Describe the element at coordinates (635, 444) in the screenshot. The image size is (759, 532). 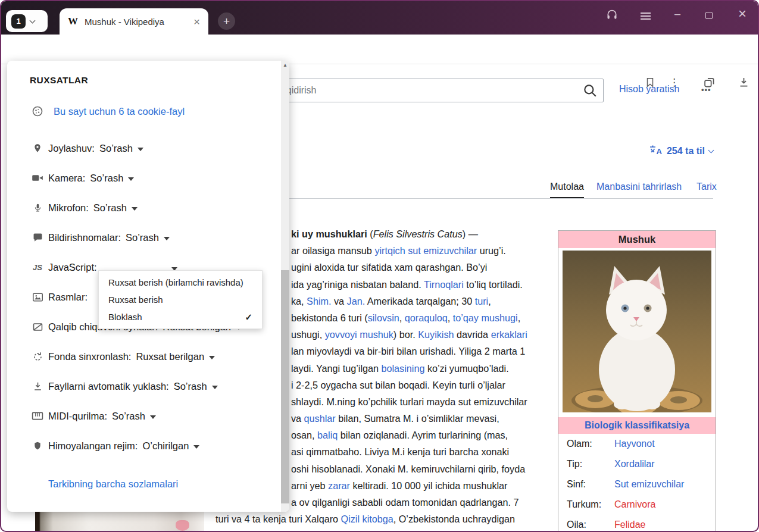
I see `taxonomy-link: Hayvonot` at that location.